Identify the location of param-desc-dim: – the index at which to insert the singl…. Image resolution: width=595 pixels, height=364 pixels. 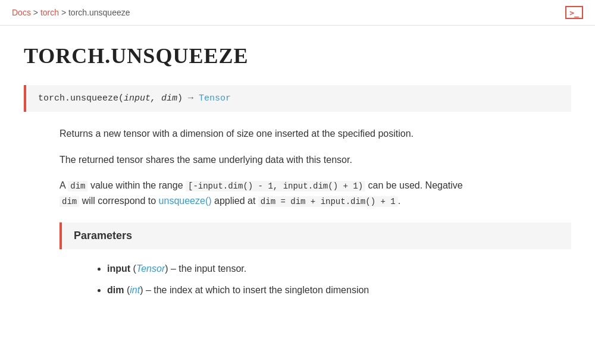
(256, 290).